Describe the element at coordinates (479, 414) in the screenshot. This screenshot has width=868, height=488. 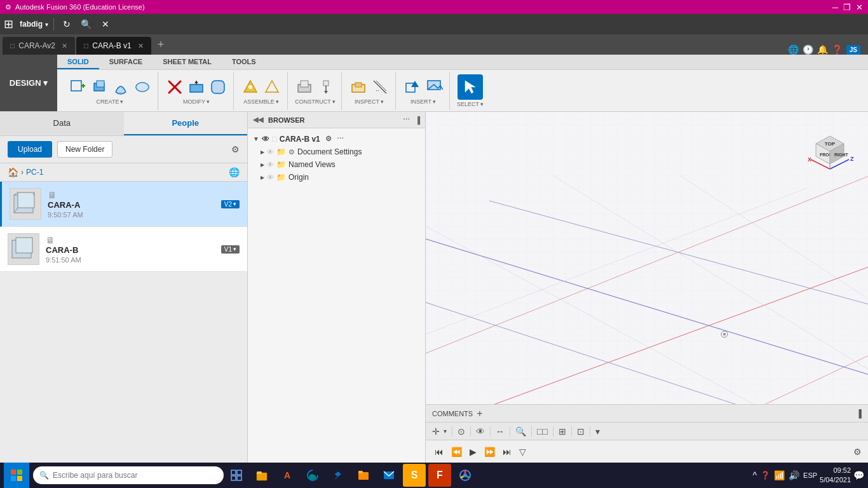
I see `comments-add-icon: +` at that location.